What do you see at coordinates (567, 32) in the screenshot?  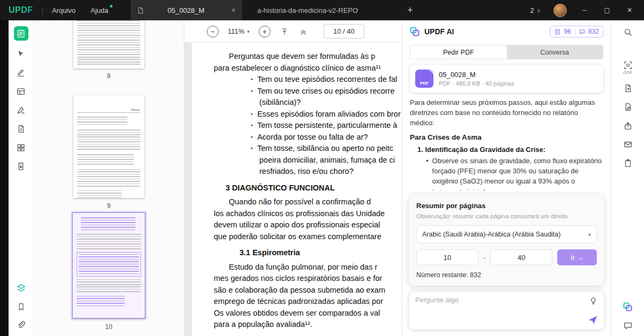 I see `pages-credit-count: 96` at bounding box center [567, 32].